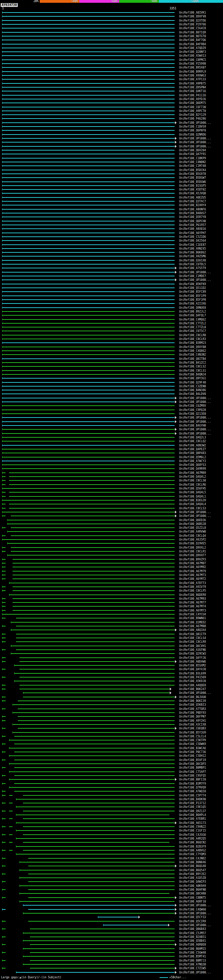 The height and width of the screenshot is (980, 223). I want to click on hit-label: UniRef100_Q4KT16, so click(193, 91).